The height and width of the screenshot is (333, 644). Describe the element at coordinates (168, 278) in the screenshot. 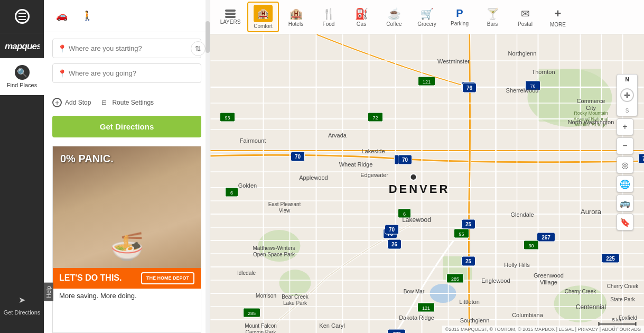

I see `ad-brand-name: THE HOME DEPOT` at that location.